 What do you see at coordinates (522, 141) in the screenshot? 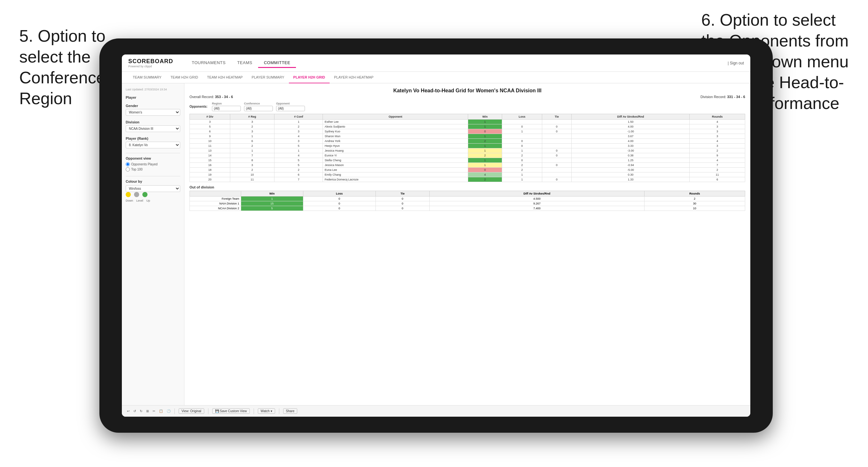
I see `cell-loss: 0` at bounding box center [522, 141].